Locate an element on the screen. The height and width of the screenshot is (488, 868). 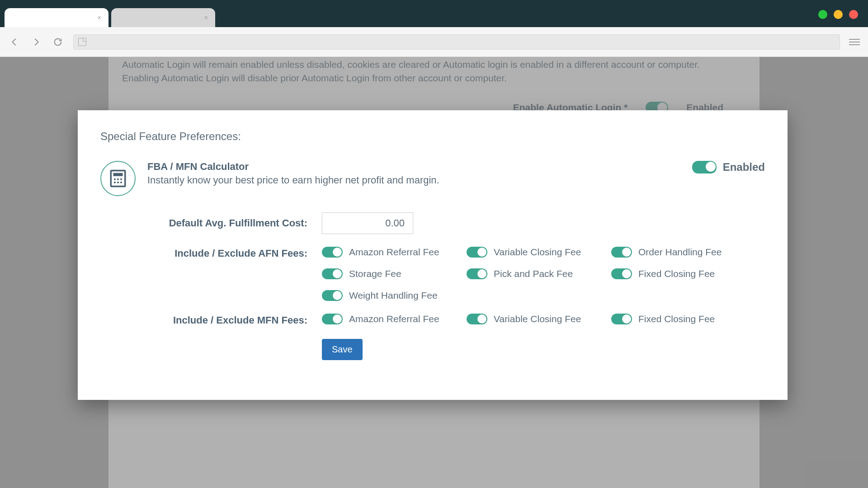
back-icon is located at coordinates (14, 42).